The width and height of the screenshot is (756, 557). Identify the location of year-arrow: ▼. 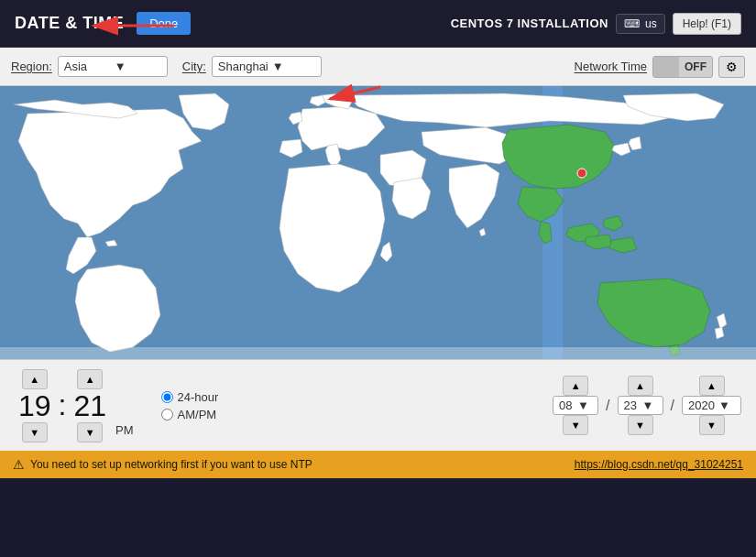
(727, 405).